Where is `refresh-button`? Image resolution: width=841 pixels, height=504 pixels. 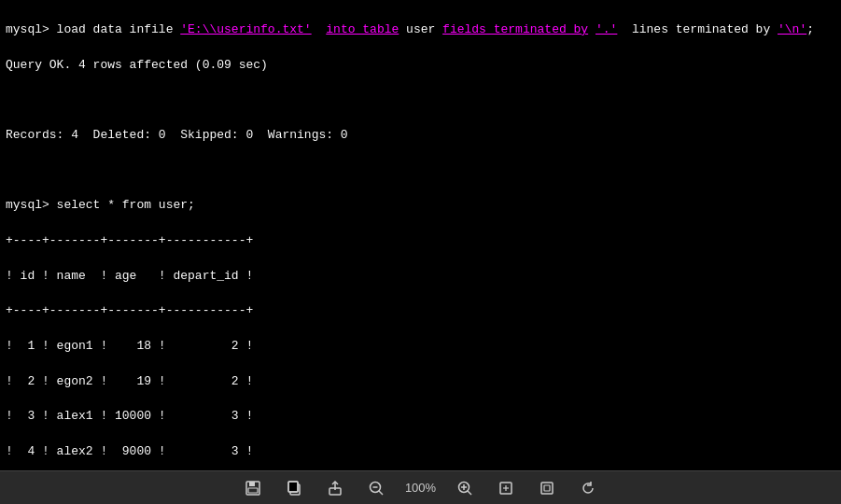 refresh-button is located at coordinates (588, 488).